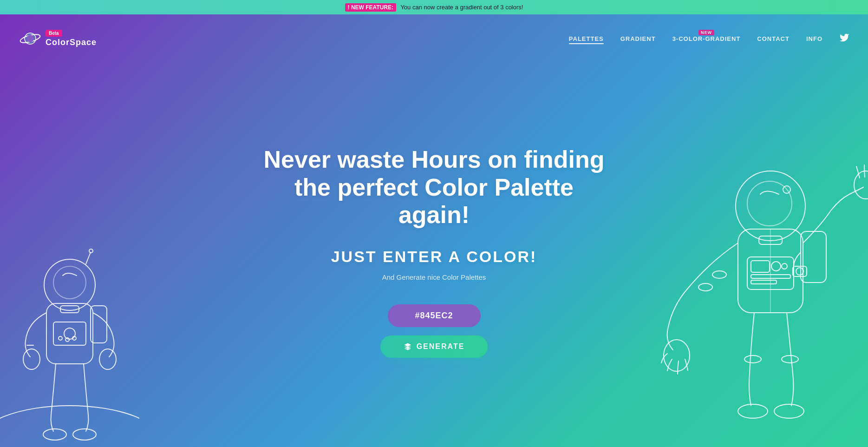 The image size is (868, 447). I want to click on hero-title: Never waste Hours on finding the perfect…, so click(434, 188).